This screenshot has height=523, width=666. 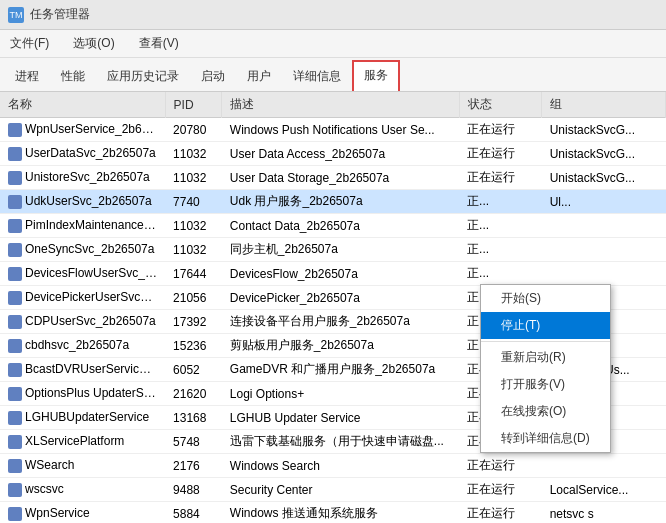 I want to click on tab-startup: 启动, so click(x=213, y=76).